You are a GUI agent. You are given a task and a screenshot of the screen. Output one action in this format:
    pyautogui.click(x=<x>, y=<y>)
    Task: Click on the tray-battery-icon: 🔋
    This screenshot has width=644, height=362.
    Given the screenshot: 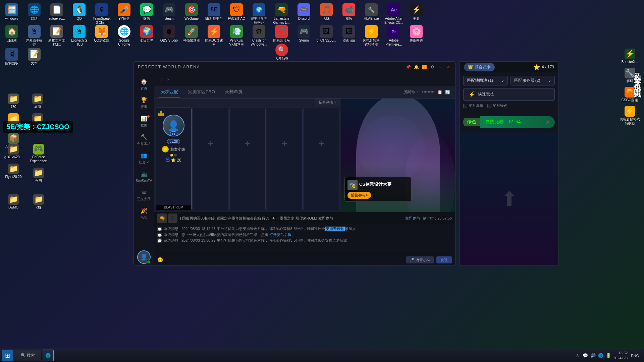 What is the action you would take?
    pyautogui.click(x=608, y=356)
    